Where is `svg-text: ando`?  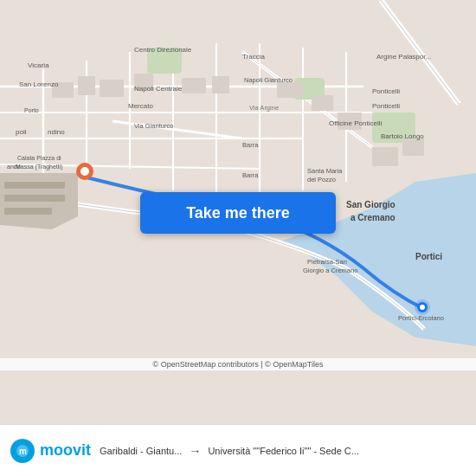 svg-text: ando is located at coordinates (14, 166).